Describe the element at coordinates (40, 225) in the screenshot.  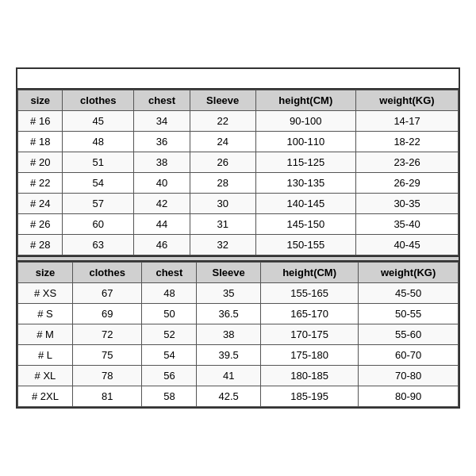
I see `table-cell: # 26` at that location.